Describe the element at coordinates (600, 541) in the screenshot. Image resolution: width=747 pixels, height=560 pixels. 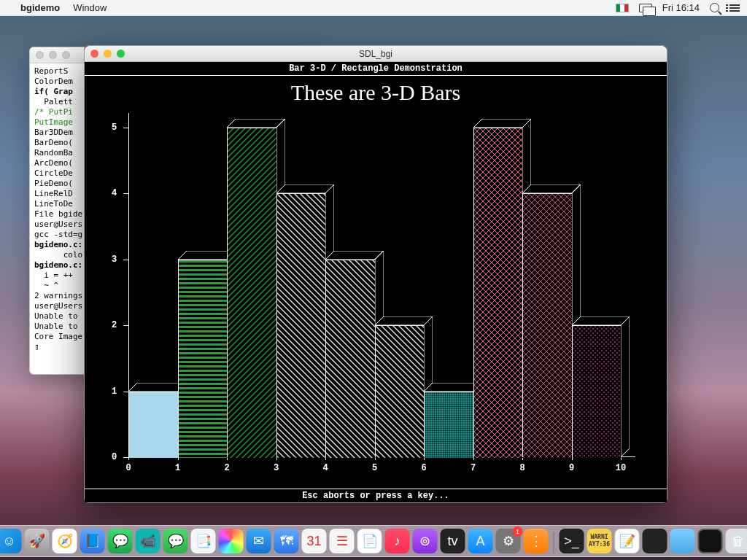
I see `dock-console: WARNI AY7:36` at that location.